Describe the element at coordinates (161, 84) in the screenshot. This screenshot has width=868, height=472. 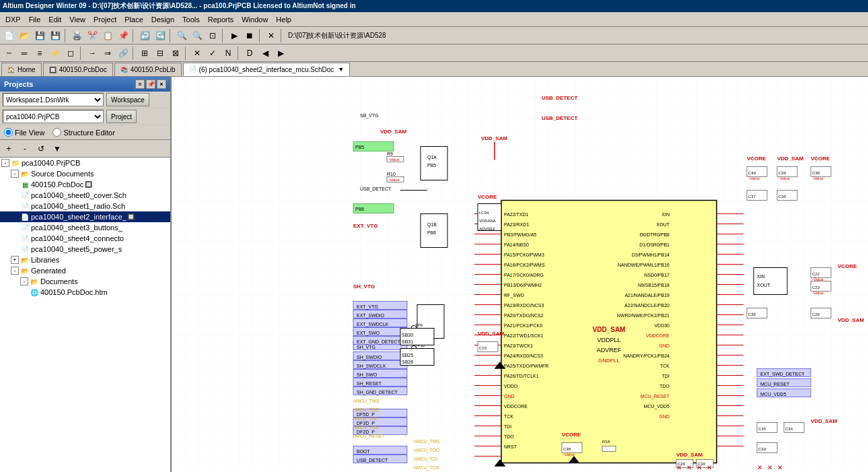
I see `panel-close-btn: ×` at that location.